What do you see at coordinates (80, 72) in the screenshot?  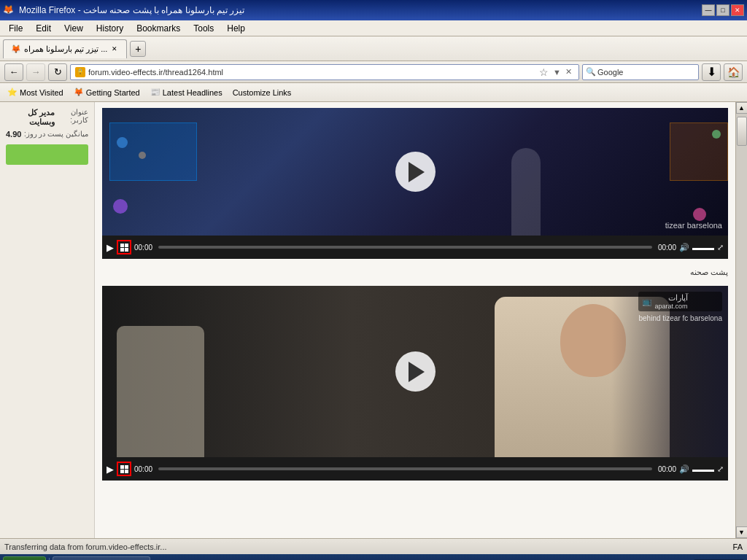 I see `url-favicon: 🔒` at bounding box center [80, 72].